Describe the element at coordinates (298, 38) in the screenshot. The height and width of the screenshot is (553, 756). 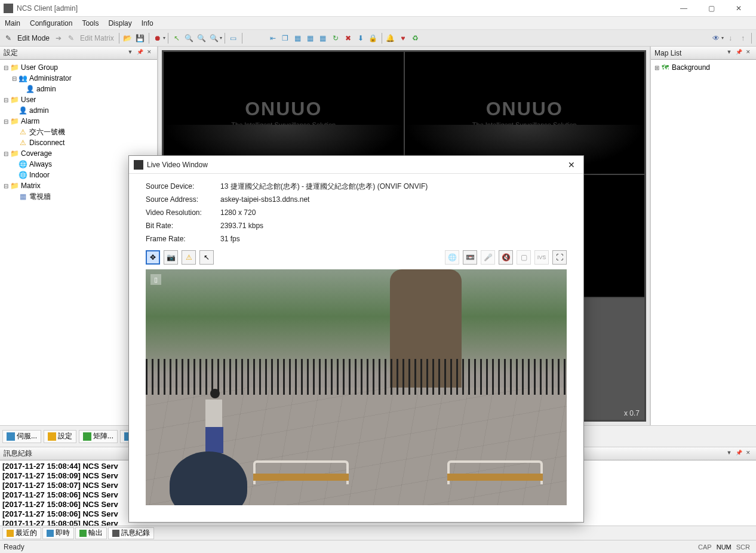
I see `tile-icon: ▦` at that location.